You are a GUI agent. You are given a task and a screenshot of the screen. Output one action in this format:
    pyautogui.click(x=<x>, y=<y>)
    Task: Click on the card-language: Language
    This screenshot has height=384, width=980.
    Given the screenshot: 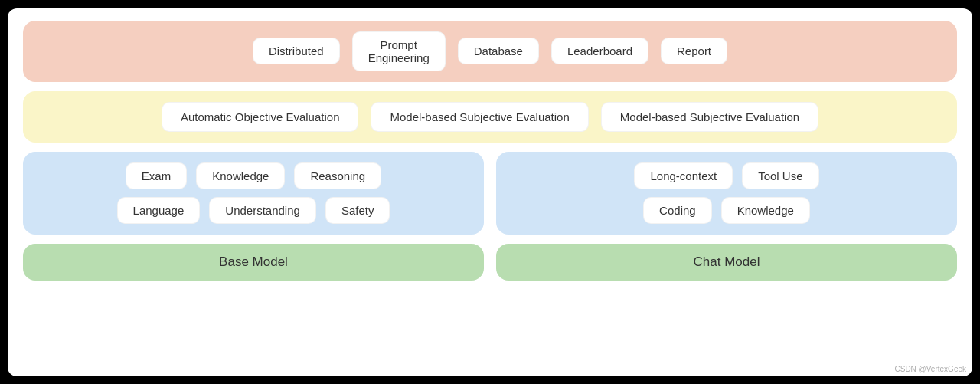 What is the action you would take?
    pyautogui.click(x=159, y=210)
    